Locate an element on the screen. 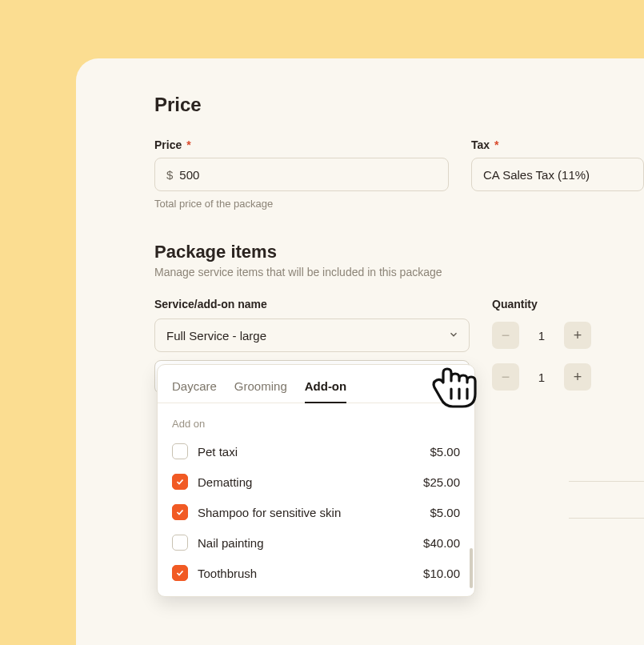  price-helper-text: Total price of the package is located at coordinates (302, 203).